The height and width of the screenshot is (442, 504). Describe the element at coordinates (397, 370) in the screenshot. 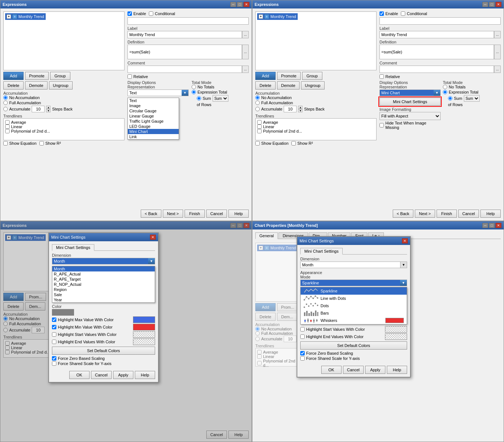

I see `dialog-help-4: Help` at that location.